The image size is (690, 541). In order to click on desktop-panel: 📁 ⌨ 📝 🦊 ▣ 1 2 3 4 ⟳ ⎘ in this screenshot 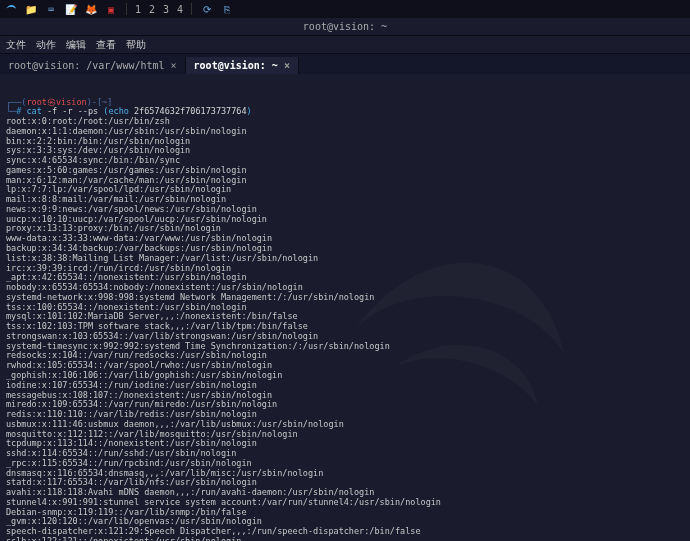, I will do `click(345, 9)`.